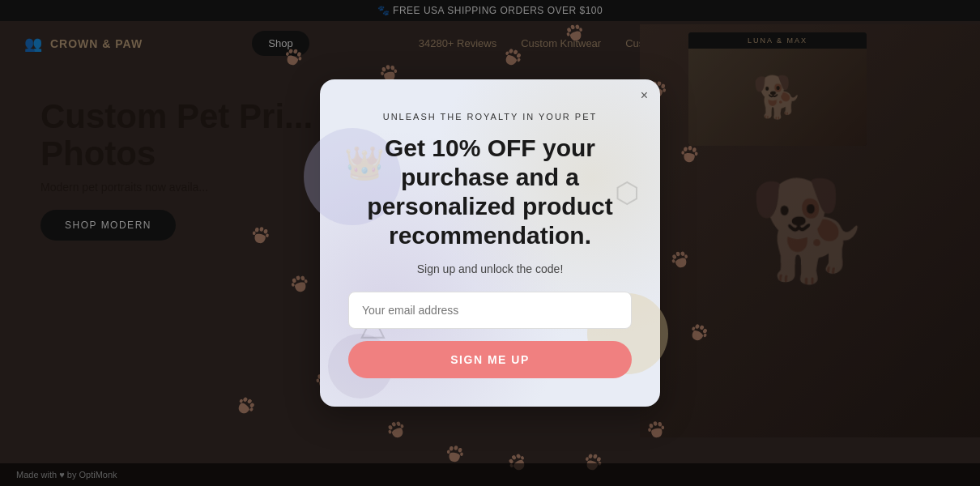 Image resolution: width=980 pixels, height=486 pixels. What do you see at coordinates (645, 96) in the screenshot?
I see `close-button: ×` at bounding box center [645, 96].